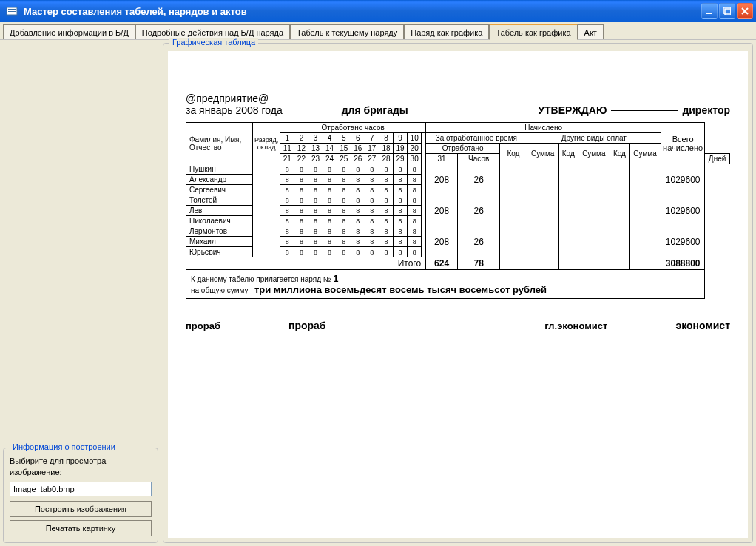  I want to click on info-group: Информация о построении Выбирите для про…, so click(81, 496).